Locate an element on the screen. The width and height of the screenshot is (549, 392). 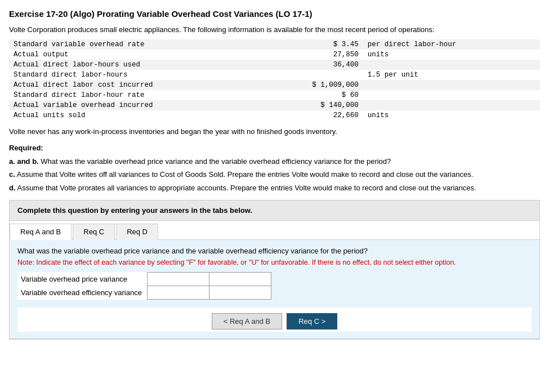
next-button-label: Req C > is located at coordinates (312, 321).